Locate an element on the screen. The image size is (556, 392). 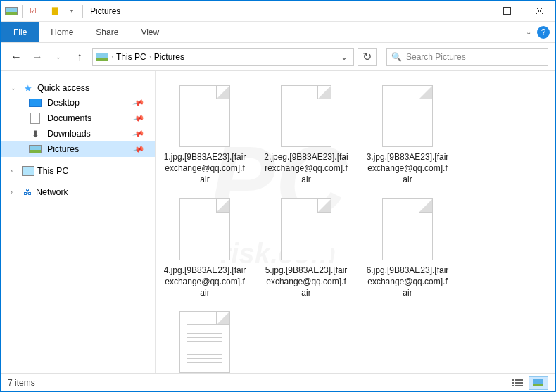
sidebar-item-label: Network is located at coordinates (52, 192).